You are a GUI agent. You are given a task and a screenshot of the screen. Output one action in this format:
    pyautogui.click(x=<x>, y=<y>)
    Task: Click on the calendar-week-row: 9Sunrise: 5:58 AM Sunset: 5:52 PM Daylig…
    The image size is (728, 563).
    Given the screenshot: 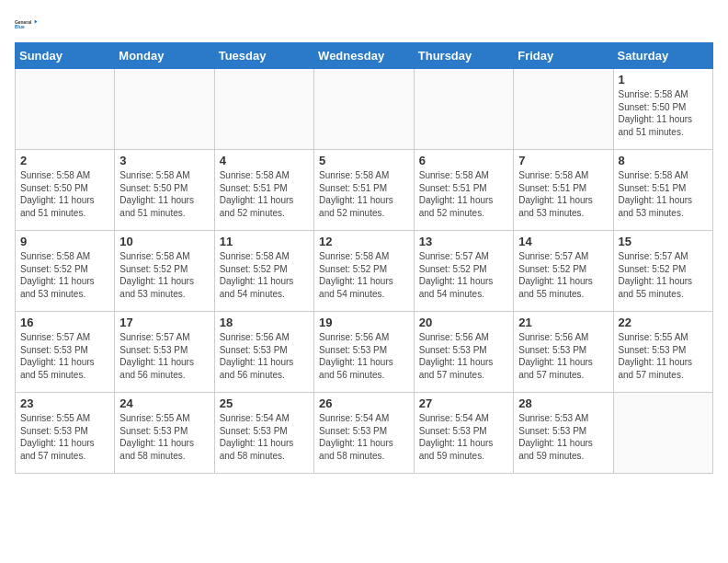 What is the action you would take?
    pyautogui.click(x=364, y=271)
    